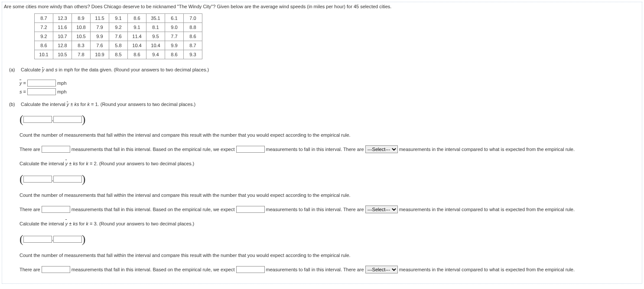 Image resolution: width=644 pixels, height=289 pixels. Describe the element at coordinates (42, 83) in the screenshot. I see `ybar-input` at that location.